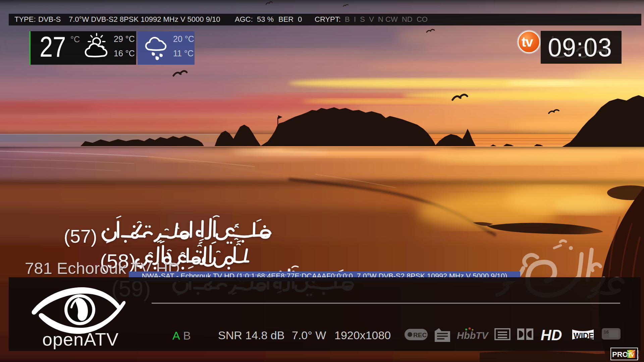 The image size is (644, 362). What do you see at coordinates (527, 42) in the screenshot?
I see `svg-text: tv` at bounding box center [527, 42].